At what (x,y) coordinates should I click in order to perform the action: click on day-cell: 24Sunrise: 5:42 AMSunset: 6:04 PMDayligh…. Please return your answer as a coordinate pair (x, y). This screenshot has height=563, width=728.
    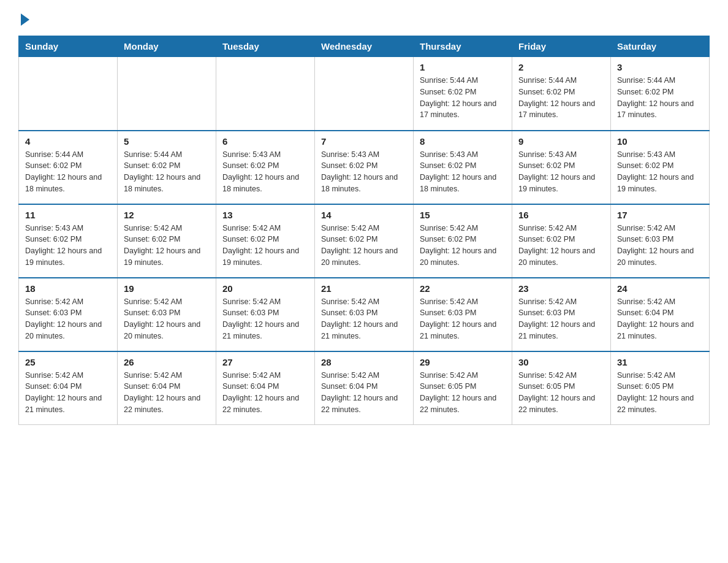
    Looking at the image, I should click on (661, 315).